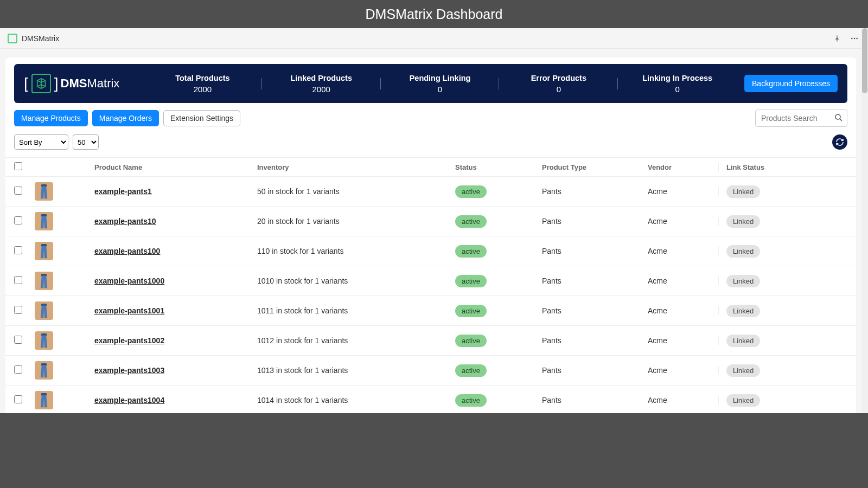 This screenshot has height=488, width=868. I want to click on brand-prefix: DMS, so click(74, 84).